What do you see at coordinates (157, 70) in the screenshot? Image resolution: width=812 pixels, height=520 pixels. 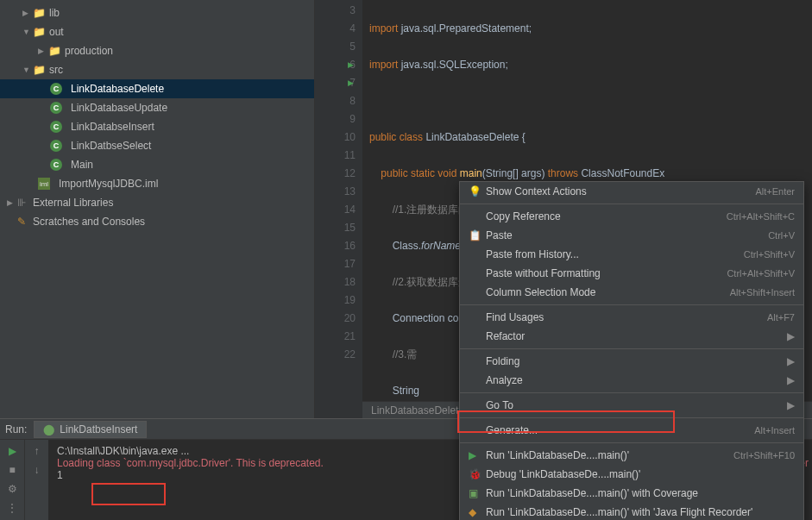 I see `tree-item-src: ▼📁src` at bounding box center [157, 70].